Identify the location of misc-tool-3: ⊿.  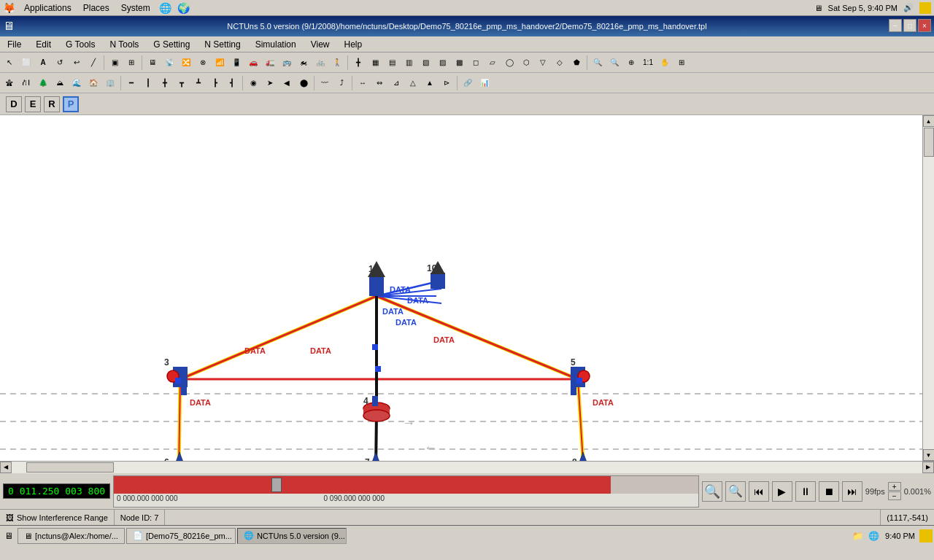
(396, 83).